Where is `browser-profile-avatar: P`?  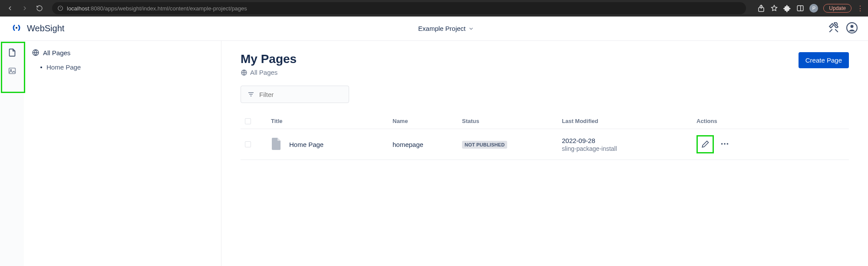
browser-profile-avatar: P is located at coordinates (814, 8).